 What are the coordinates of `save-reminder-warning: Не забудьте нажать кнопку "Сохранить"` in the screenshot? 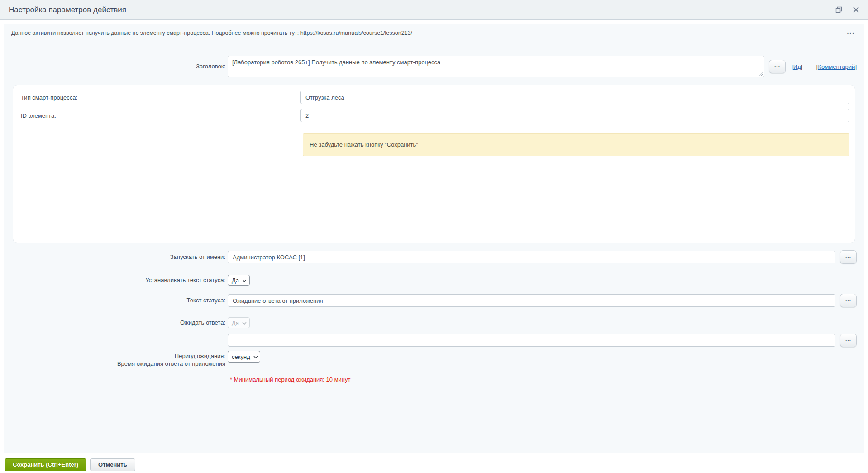 It's located at (576, 145).